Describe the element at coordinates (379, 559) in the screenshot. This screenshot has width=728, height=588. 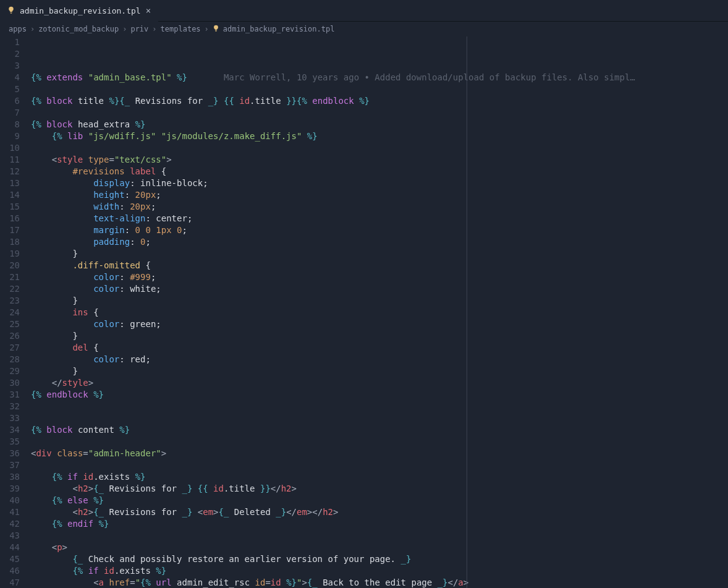
I see `code-line: {_ Check and possibly restore an earlier…` at that location.